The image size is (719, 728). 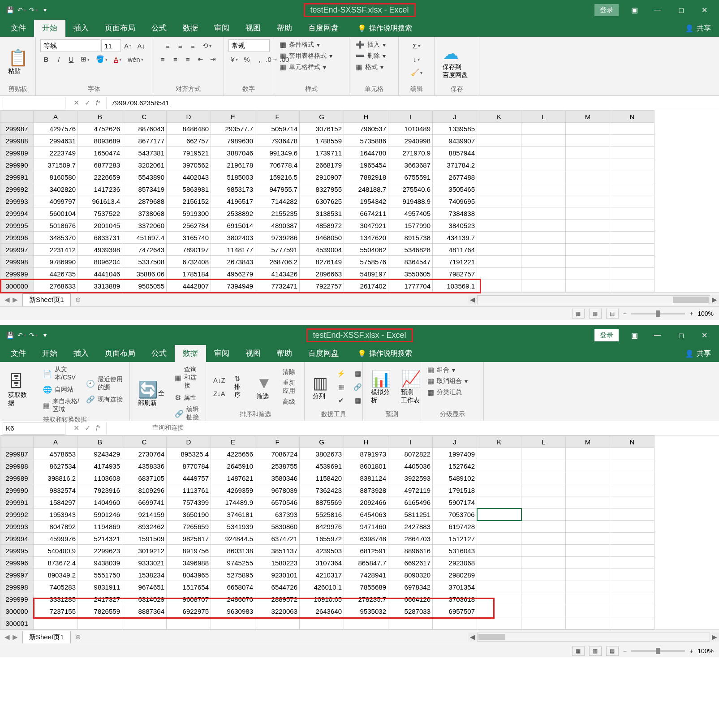 What do you see at coordinates (455, 563) in the screenshot?
I see `cell: 2923068` at bounding box center [455, 563].